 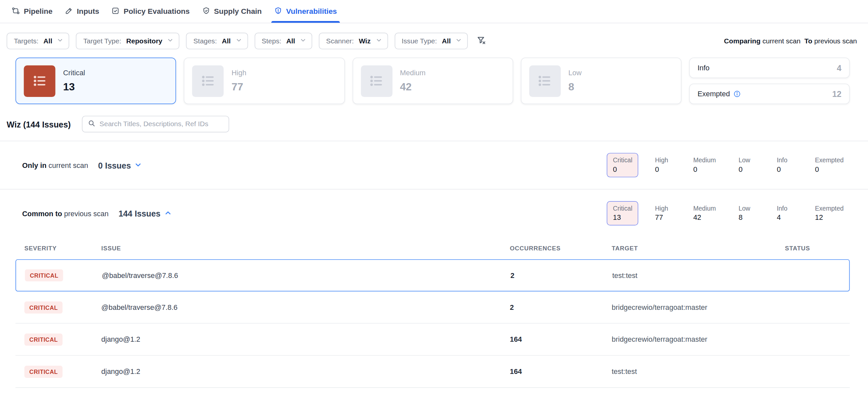 I want to click on table-row: CRITICAL django@1.2 164 bridgecrewio/ter…, so click(x=433, y=340).